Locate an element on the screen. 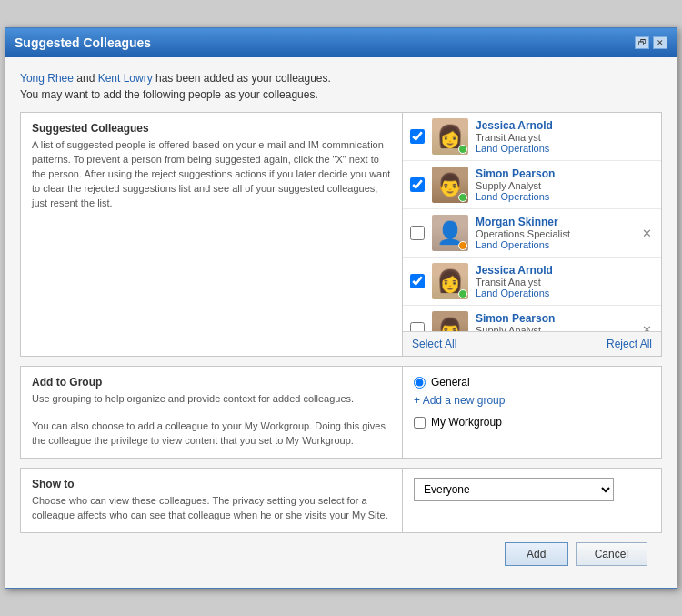 Image resolution: width=682 pixels, height=616 pixels. suggested-heading: Suggested Colleagues is located at coordinates (211, 128).